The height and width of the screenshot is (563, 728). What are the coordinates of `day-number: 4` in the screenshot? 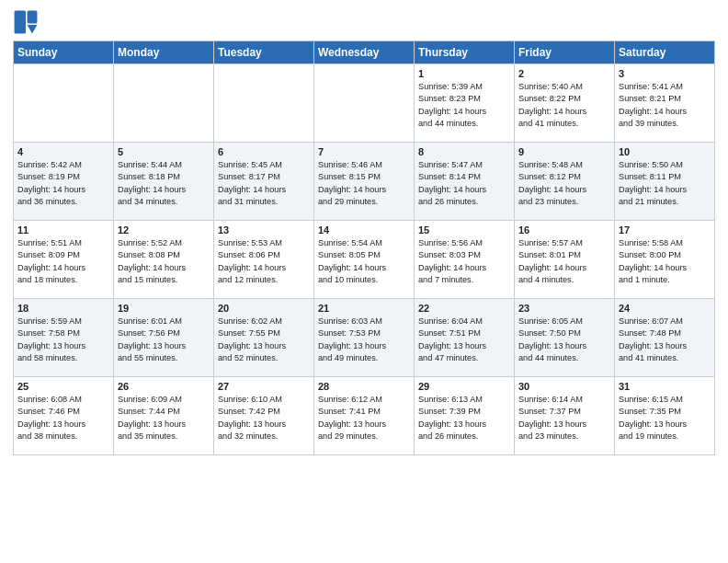 It's located at (63, 152).